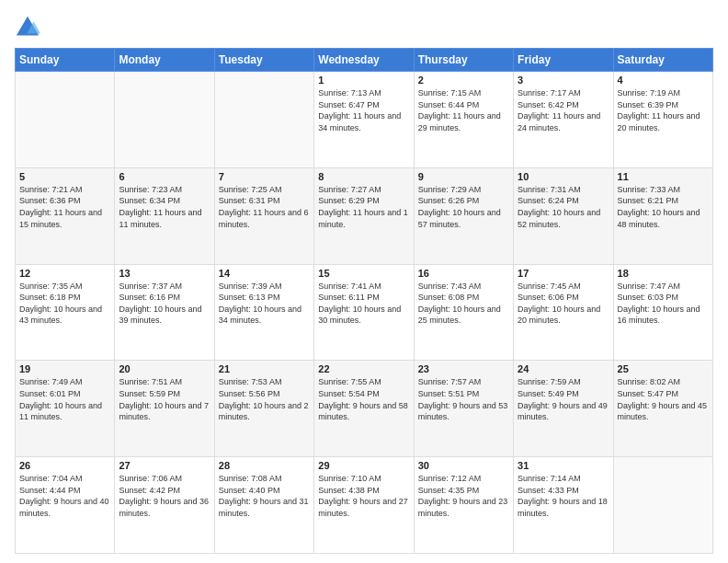  I want to click on day-number: 22, so click(364, 369).